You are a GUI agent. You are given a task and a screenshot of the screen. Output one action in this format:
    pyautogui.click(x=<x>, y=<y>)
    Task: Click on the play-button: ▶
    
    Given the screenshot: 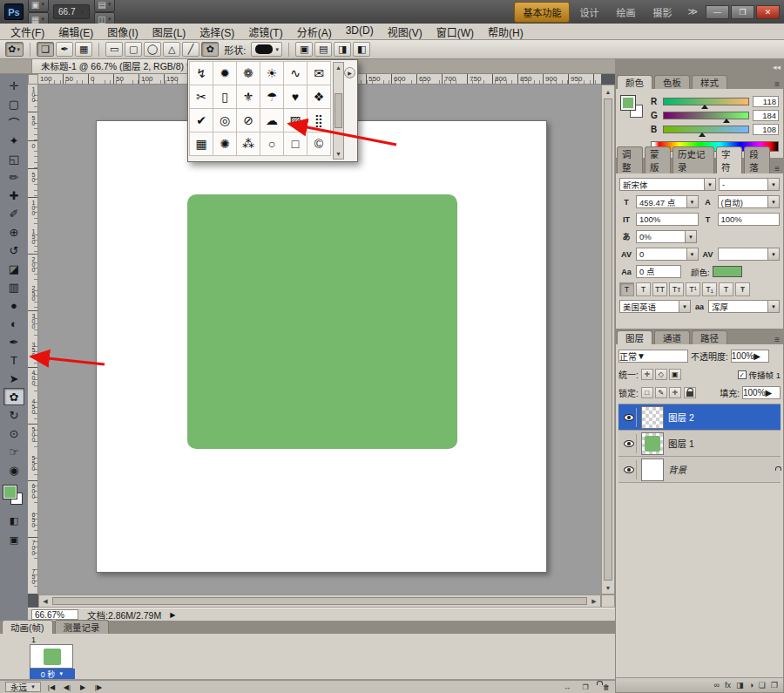 What is the action you would take?
    pyautogui.click(x=83, y=687)
    